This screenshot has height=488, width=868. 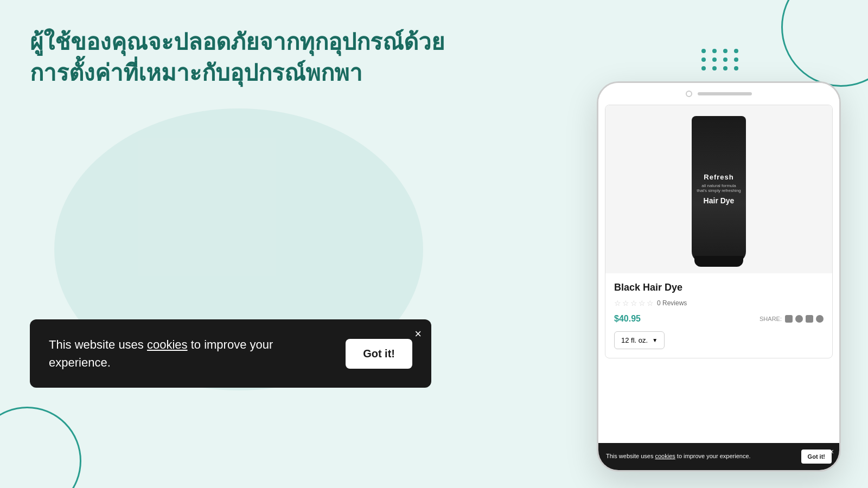 What do you see at coordinates (804, 319) in the screenshot?
I see `share-icons` at bounding box center [804, 319].